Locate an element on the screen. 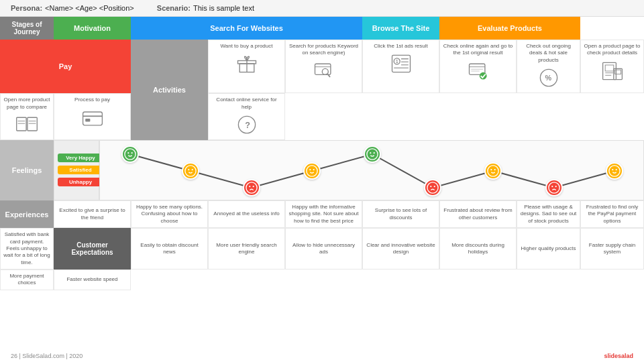 The height and width of the screenshot is (362, 644). scenario-label: Scenario: is located at coordinates (174, 8).